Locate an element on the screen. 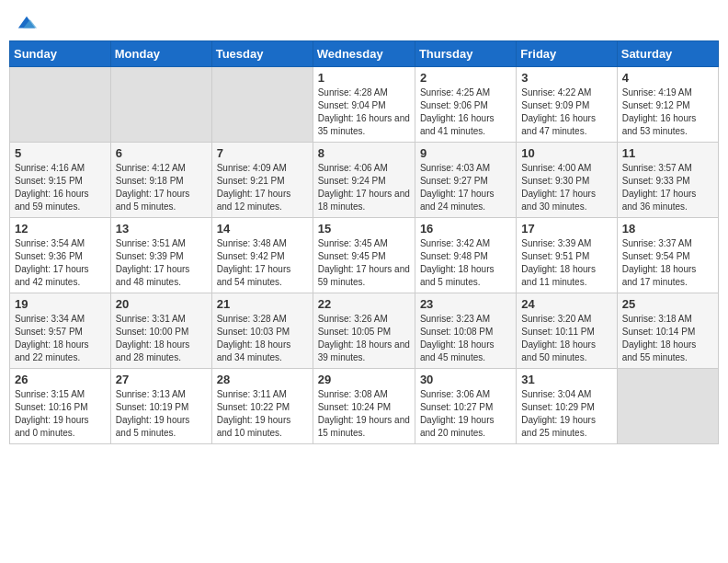 The height and width of the screenshot is (563, 728). day-info: Sunrise: 3:34 AM Sunset: 9:57 PM Dayligh… is located at coordinates (61, 339).